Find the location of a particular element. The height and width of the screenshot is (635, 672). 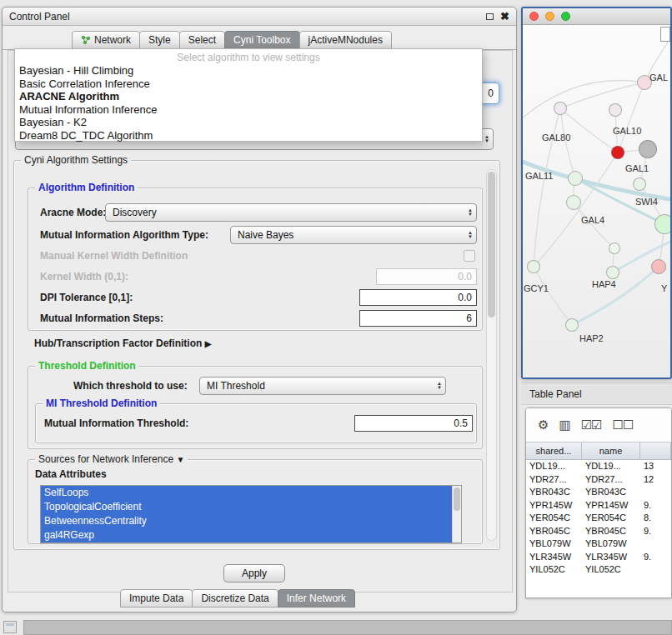

column-header-extra is located at coordinates (655, 451).